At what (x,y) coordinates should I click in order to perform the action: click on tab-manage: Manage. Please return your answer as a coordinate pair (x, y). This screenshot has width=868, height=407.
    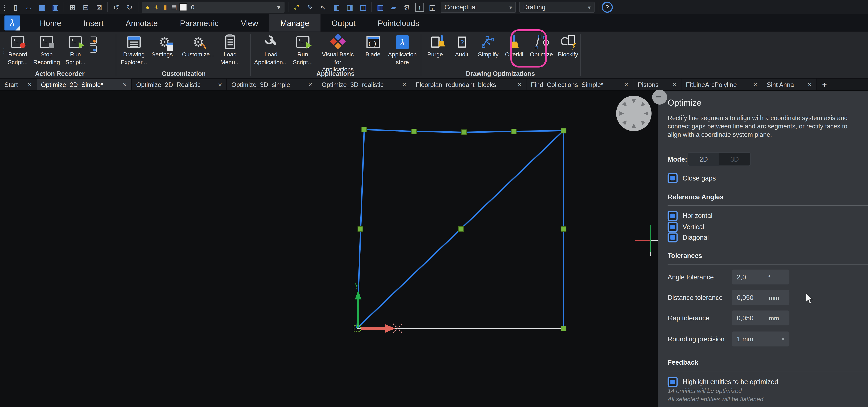
    Looking at the image, I should click on (295, 23).